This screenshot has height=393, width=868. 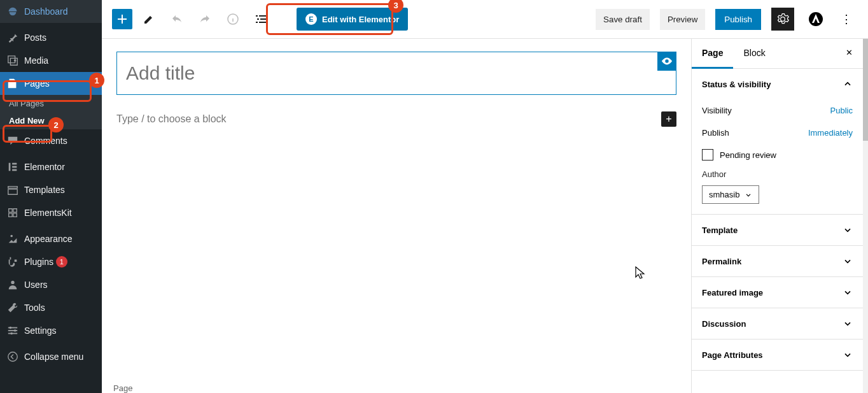 I want to click on sidebar-item-users: Users, so click(x=51, y=285).